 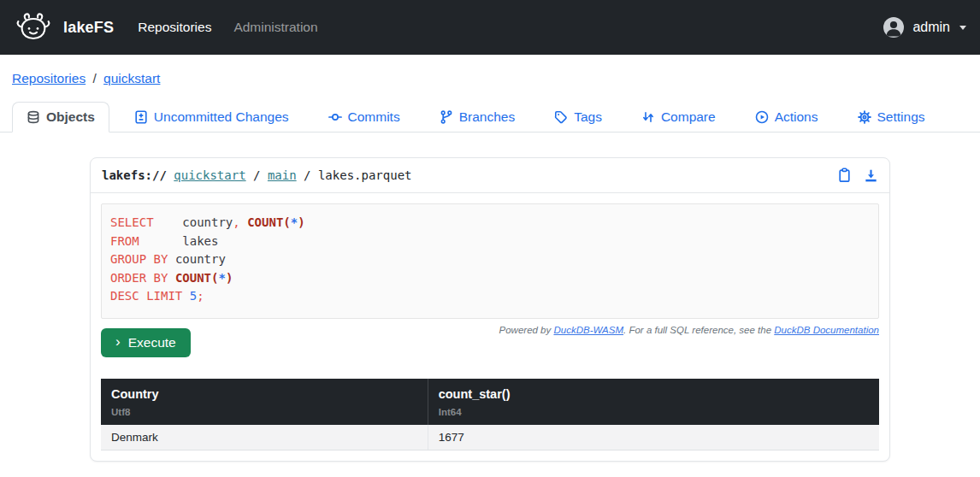 I want to click on sql-line: ORDER BY COUNT(*), so click(x=490, y=279).